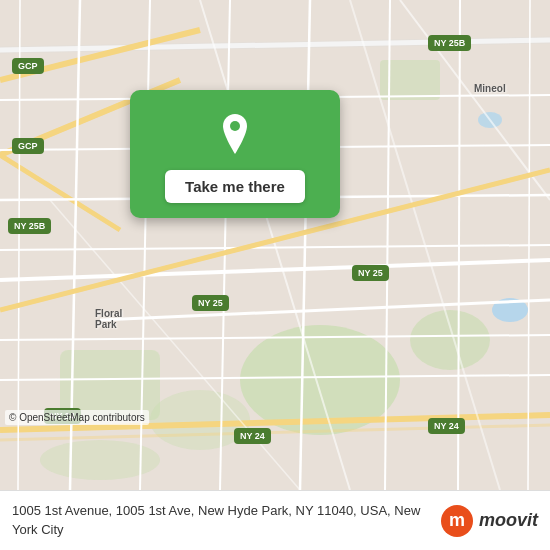  What do you see at coordinates (275, 520) in the screenshot?
I see `bottom-bar: 1005 1st Avenue, 1005 1st Ave, New Hyde …` at bounding box center [275, 520].